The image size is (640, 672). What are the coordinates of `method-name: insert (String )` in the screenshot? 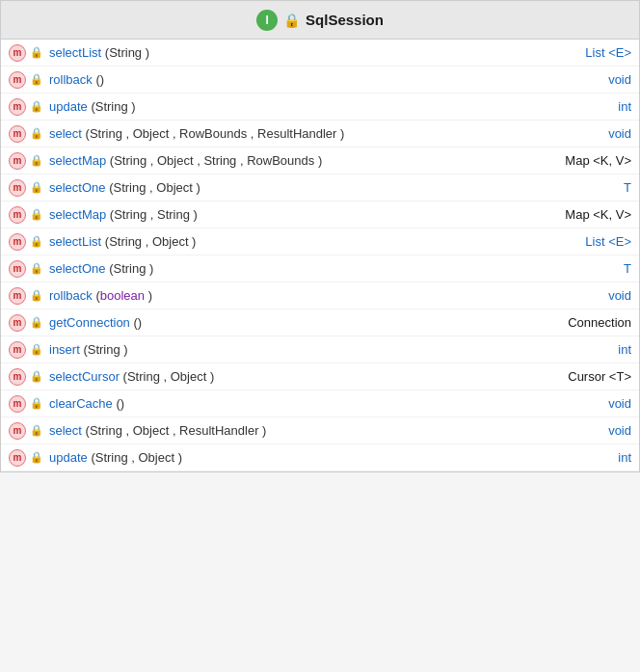 It's located at (89, 349).